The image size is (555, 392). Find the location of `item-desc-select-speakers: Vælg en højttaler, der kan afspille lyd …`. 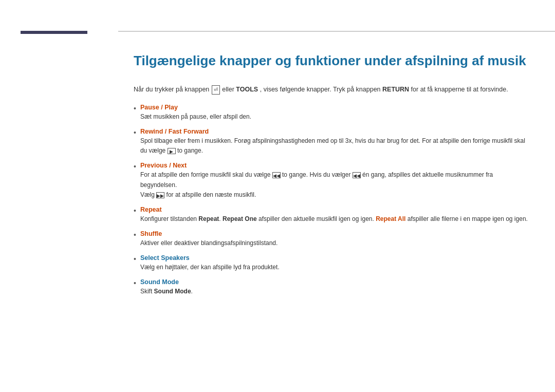

item-desc-select-speakers: Vælg en højttaler, der kan afspille lyd … is located at coordinates (210, 267).